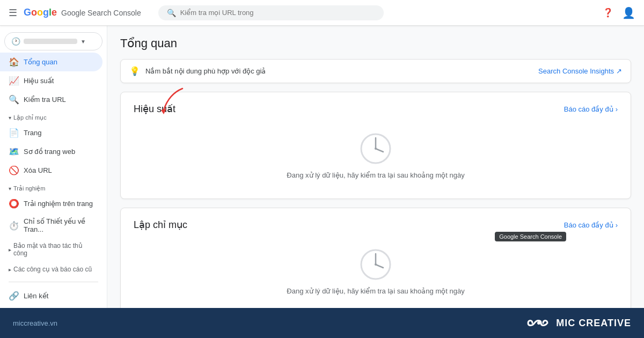 The image size is (644, 338). I want to click on card-link-lap-chi-muc: Báo cáo đầy đủ ›, so click(591, 225).